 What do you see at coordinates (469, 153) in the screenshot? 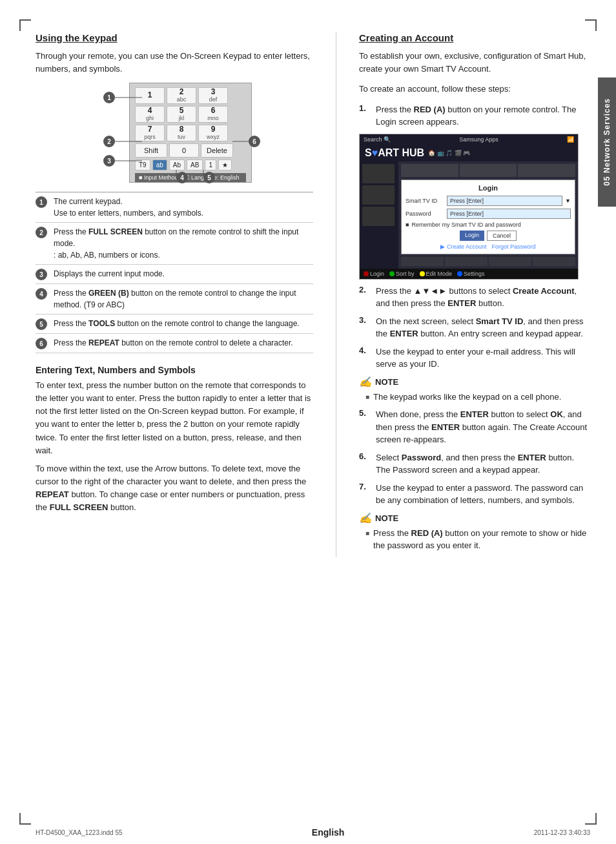
I see `ls-logo-bar: S♥ART HUB 🏠 📺 🎵 🎬 🎮` at bounding box center [469, 153].